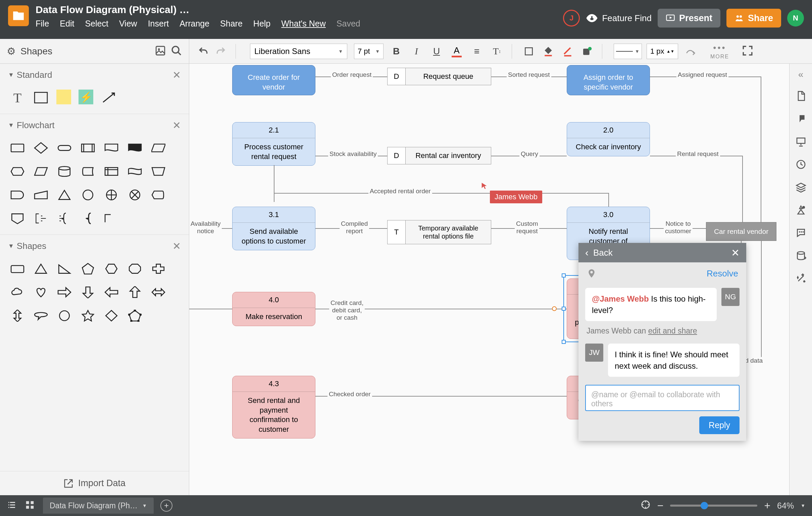  What do you see at coordinates (754, 18) in the screenshot?
I see `share-button: Share` at bounding box center [754, 18].